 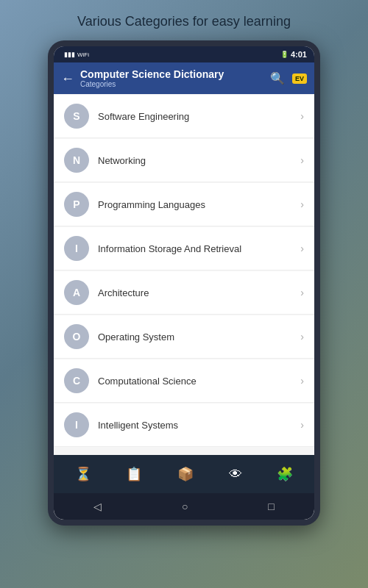 I want to click on list-item: CComputational Science›, so click(x=184, y=381).